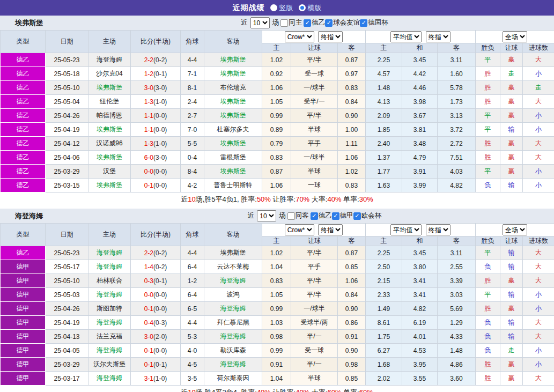 This screenshot has height=392, width=554. What do you see at coordinates (277, 199) in the screenshot?
I see `summary-line: 近10场,胜5平4负1, 胜率:50% 让胜率:70% 大率:40% 单率:30…` at bounding box center [277, 199].